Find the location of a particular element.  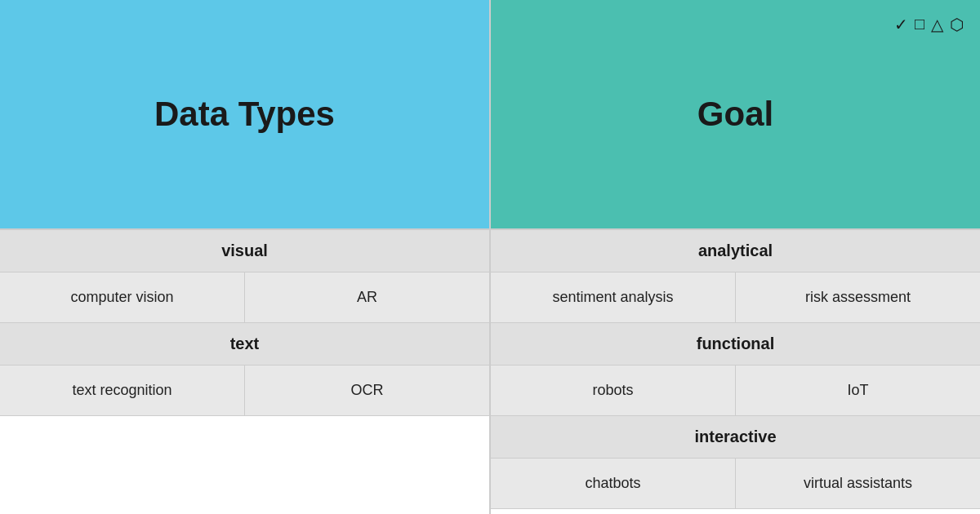

right-interactive-items-row: chatbots virtual assistants is located at coordinates (735, 484).